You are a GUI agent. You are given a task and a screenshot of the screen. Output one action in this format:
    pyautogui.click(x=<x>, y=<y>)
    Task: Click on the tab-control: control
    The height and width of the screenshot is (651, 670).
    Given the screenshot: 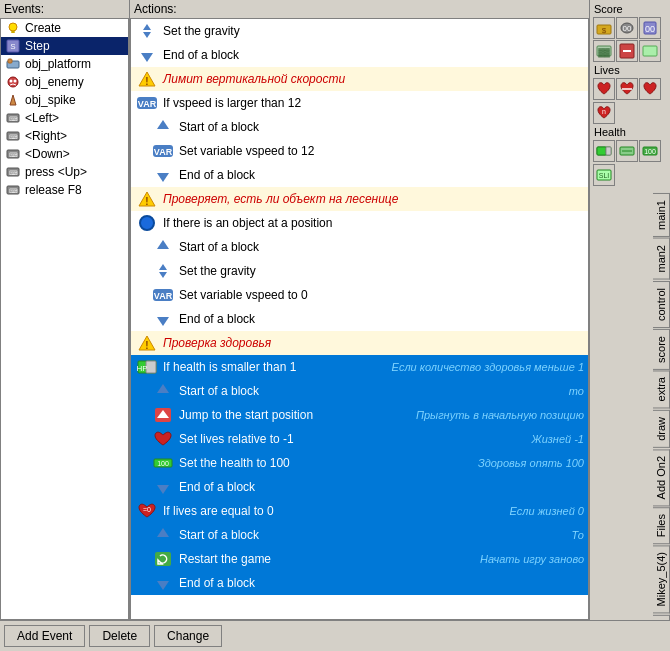 What is the action you would take?
    pyautogui.click(x=662, y=304)
    